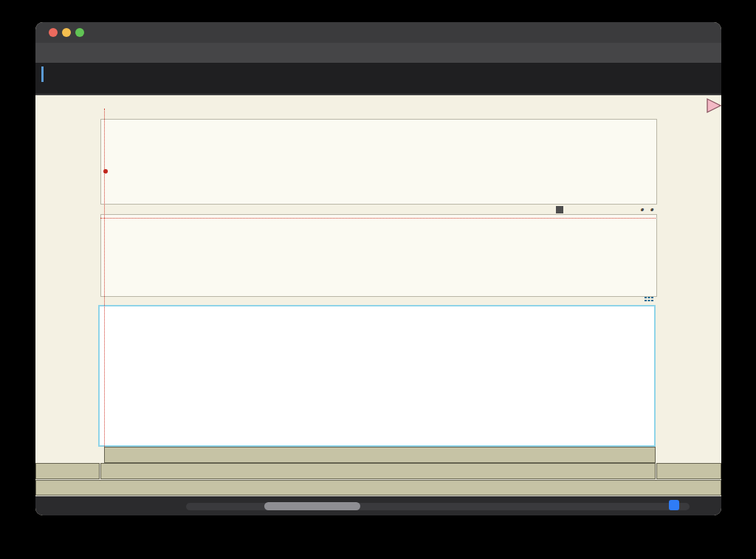 This screenshot has height=559, width=756. I want to click on left-outside-bar, so click(68, 471).